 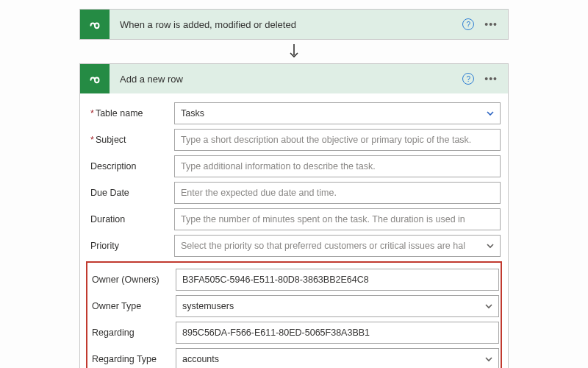 I want to click on table-name-select: Tasks, so click(x=337, y=113).